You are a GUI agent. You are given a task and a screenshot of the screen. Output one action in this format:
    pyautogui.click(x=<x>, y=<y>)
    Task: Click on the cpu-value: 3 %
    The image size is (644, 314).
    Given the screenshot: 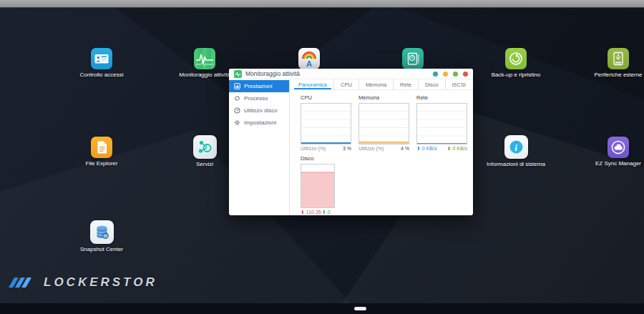 What is the action you would take?
    pyautogui.click(x=347, y=149)
    